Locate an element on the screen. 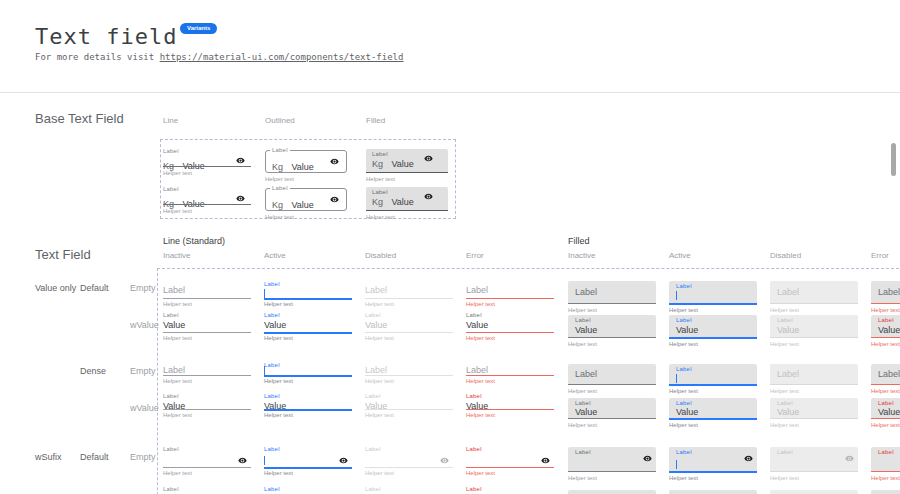 The height and width of the screenshot is (494, 900). textfield-line-inactive-wsufix-default-wvalue-partial: Label is located at coordinates (207, 490).